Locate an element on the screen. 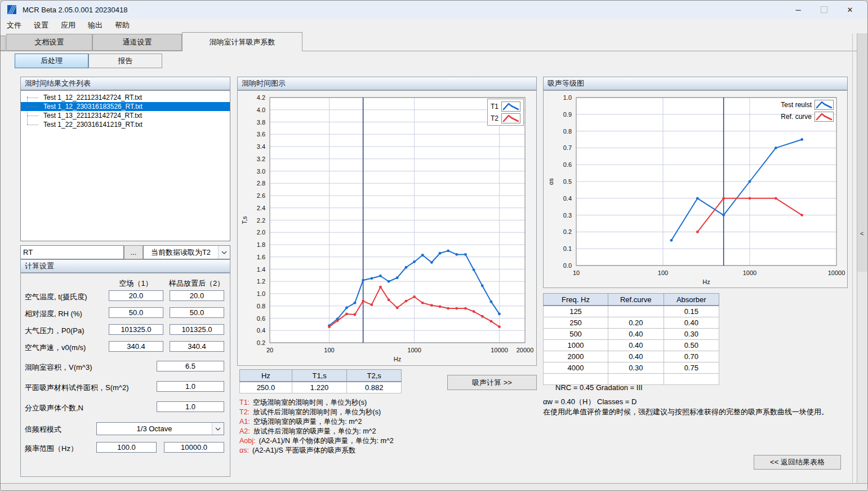  maximize-button is located at coordinates (824, 10).